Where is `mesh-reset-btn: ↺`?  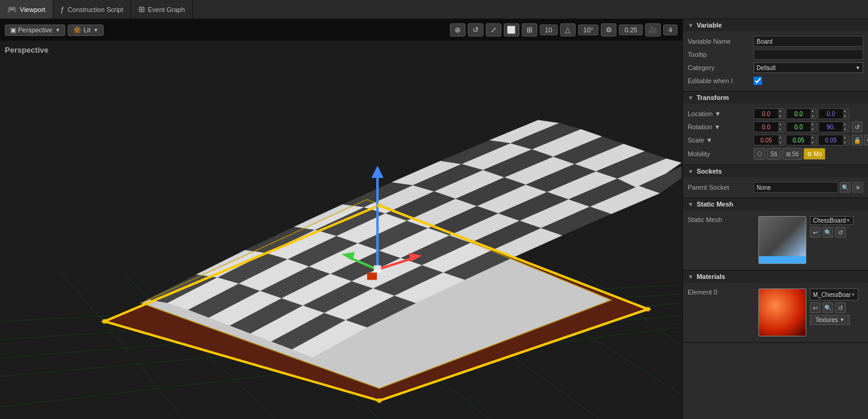 mesh-reset-btn: ↺ is located at coordinates (840, 232).